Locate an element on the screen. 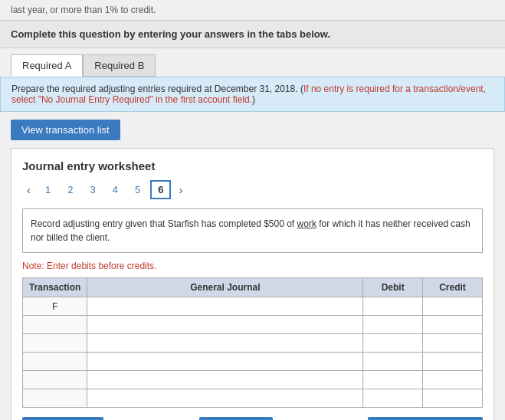  table-row: F is located at coordinates (253, 307).